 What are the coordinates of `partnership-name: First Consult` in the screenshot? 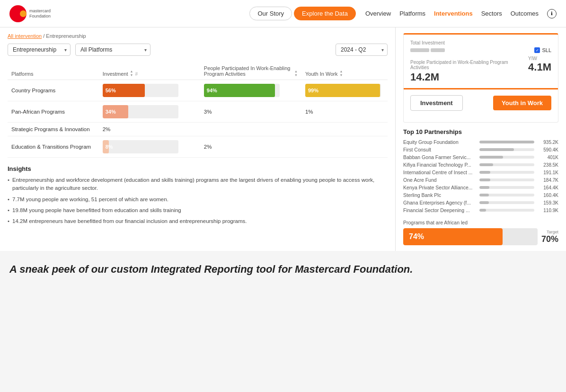 It's located at (440, 150).